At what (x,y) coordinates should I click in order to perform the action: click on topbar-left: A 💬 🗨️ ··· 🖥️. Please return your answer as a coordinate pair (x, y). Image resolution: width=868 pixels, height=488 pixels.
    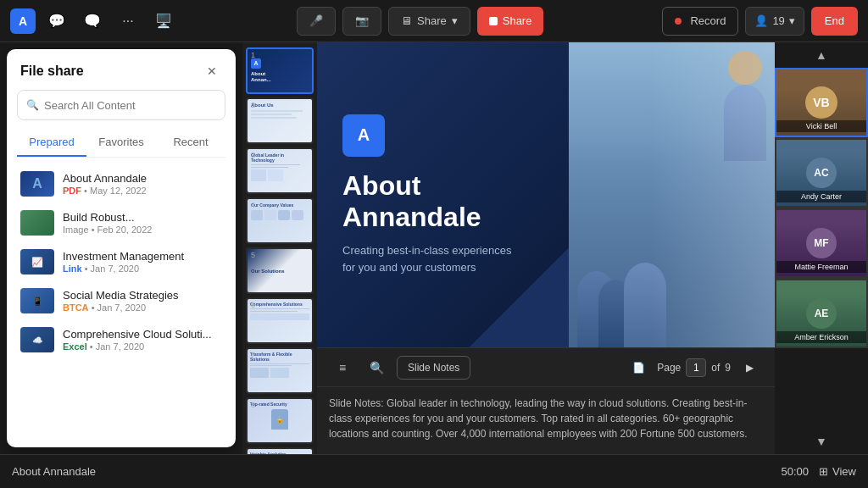
    Looking at the image, I should click on (94, 21).